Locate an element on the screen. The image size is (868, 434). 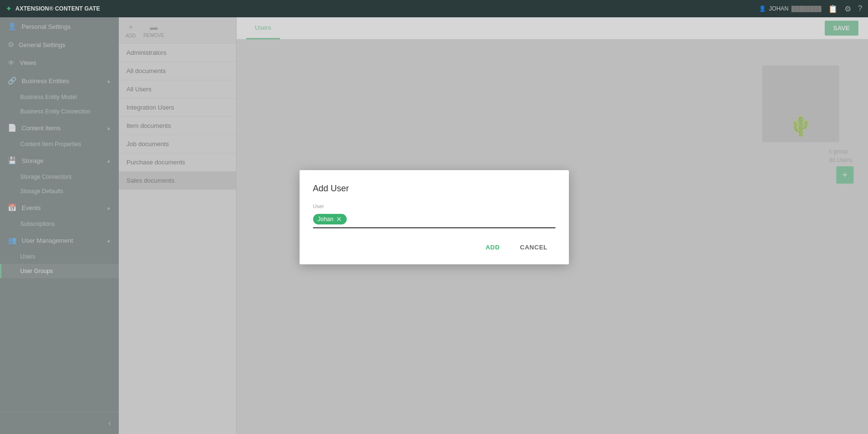
add-user-dialog: Add User User Johan ✕ ADD CANCEL is located at coordinates (434, 217).